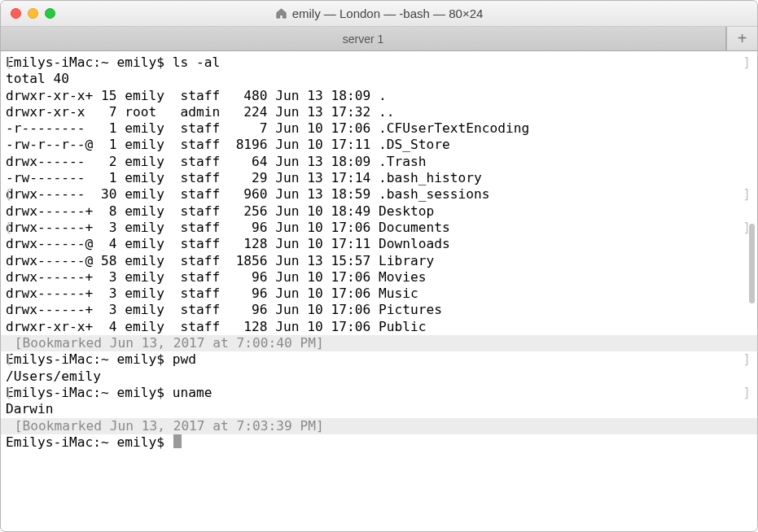 The width and height of the screenshot is (758, 532). Describe the element at coordinates (196, 96) in the screenshot. I see `terminal-text: drwxr-xr-x+ 15 emily staff 480 Jun 13 18…` at that location.